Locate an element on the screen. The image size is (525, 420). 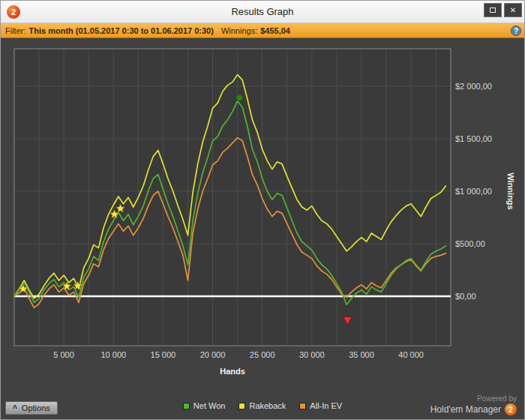
powered-by-text: Powered by is located at coordinates (474, 399).